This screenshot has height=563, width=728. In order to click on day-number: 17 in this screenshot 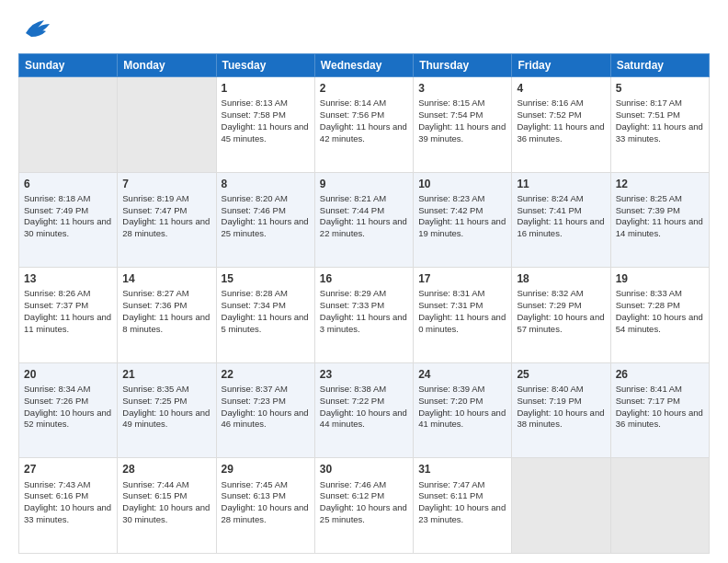, I will do `click(462, 279)`.